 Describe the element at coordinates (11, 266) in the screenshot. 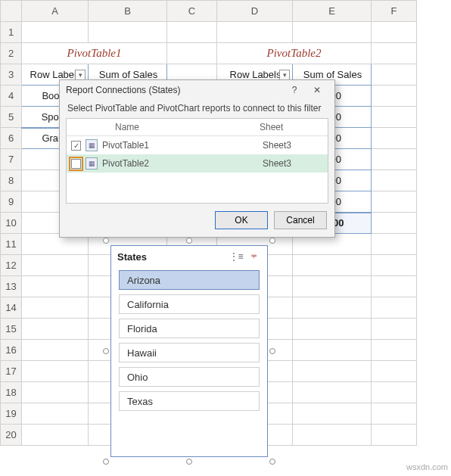

I see `row-header: 12` at that location.